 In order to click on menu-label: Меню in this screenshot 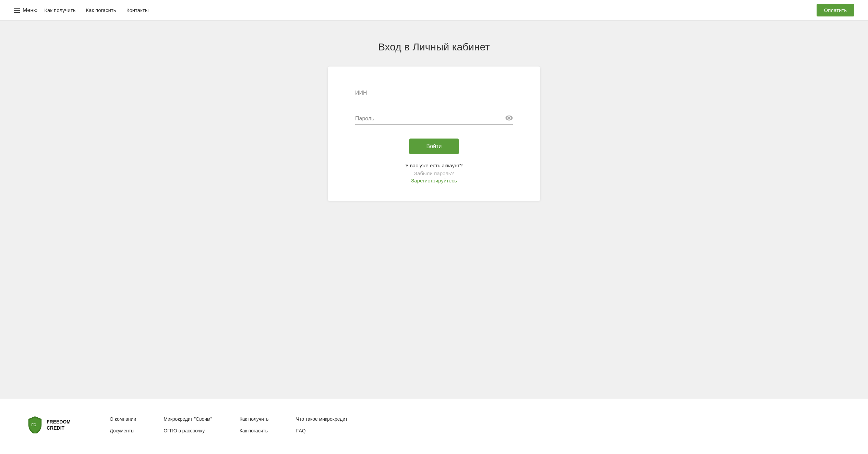, I will do `click(30, 10)`.